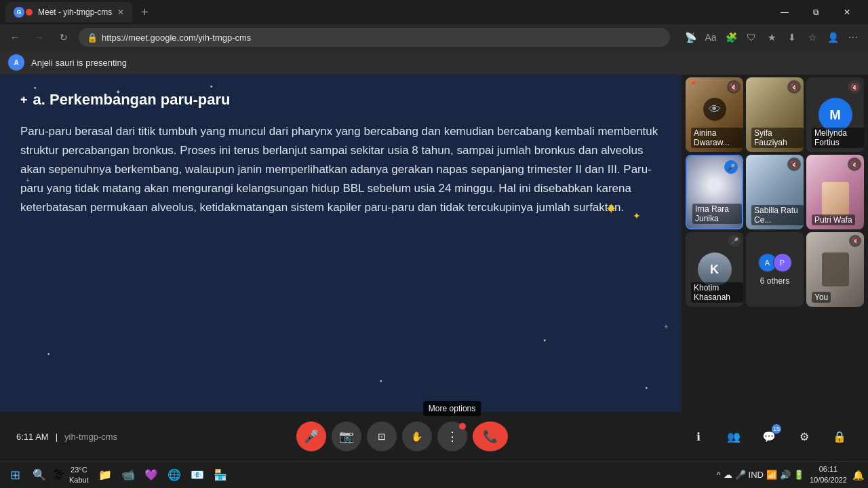 Image resolution: width=868 pixels, height=488 pixels. What do you see at coordinates (777, 215) in the screenshot?
I see `participant-name-sabilla: Sabilla Ratu Ce...` at bounding box center [777, 215].